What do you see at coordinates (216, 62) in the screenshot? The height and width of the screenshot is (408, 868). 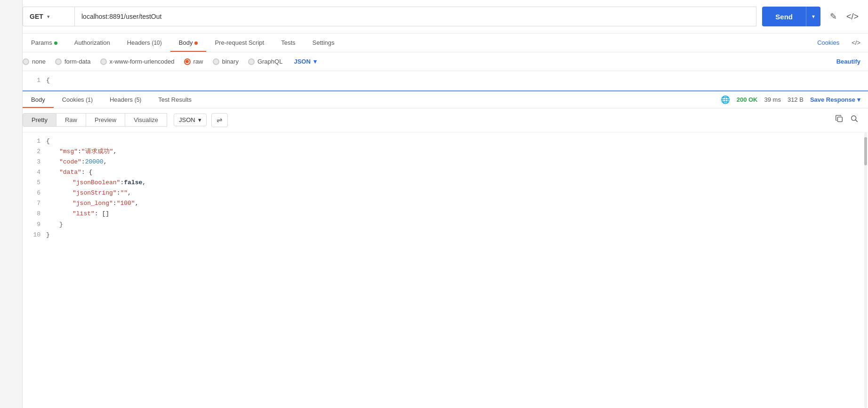 I see `radio-binary-circle` at bounding box center [216, 62].